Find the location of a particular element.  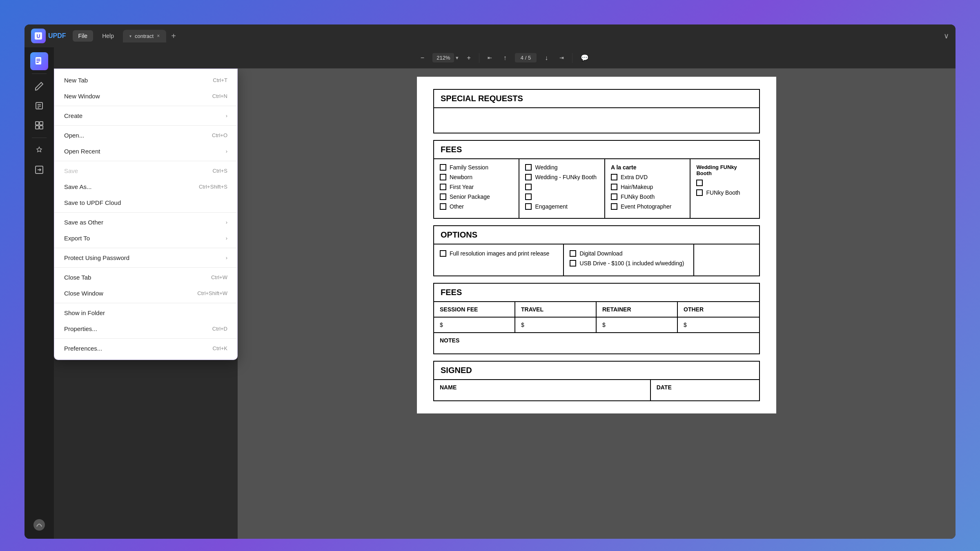

menu-item-preferences: Preferences... Ctrl+K is located at coordinates (146, 349).